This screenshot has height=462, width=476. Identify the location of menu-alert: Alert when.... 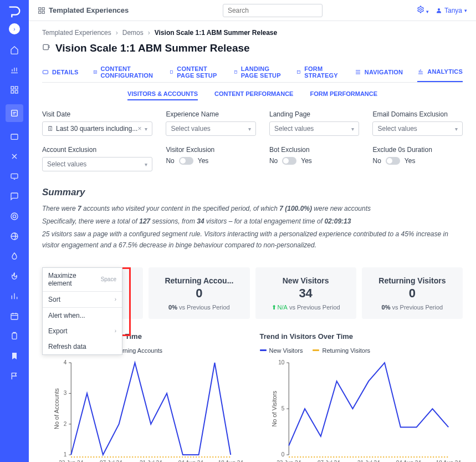
(82, 316).